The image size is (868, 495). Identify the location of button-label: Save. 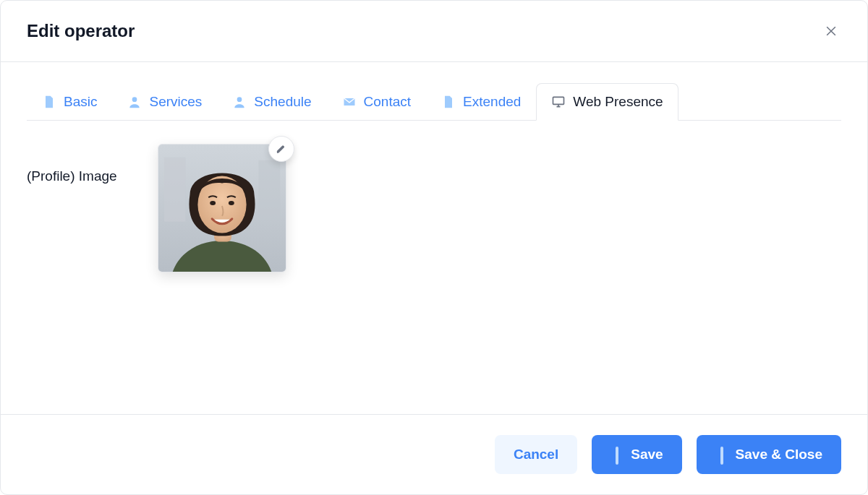
(647, 455).